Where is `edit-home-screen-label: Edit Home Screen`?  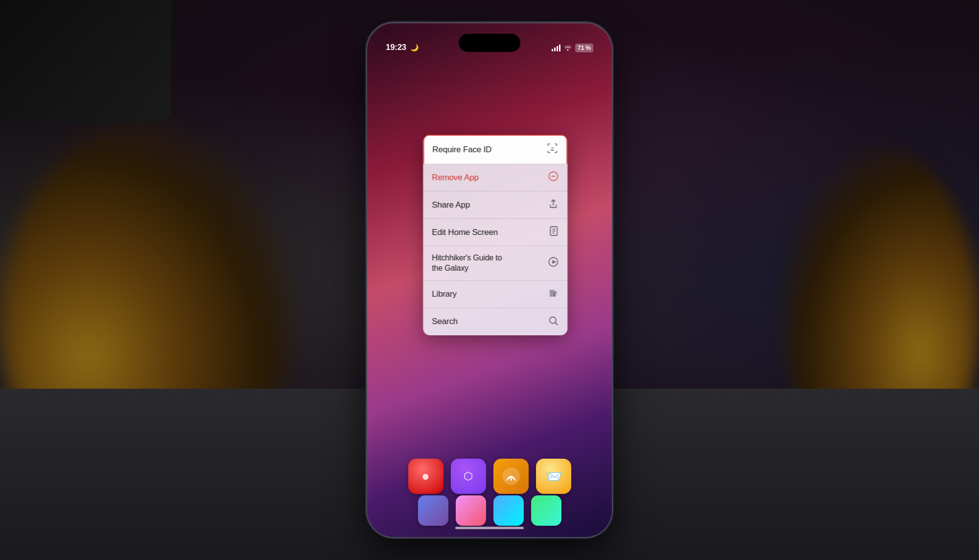
edit-home-screen-label: Edit Home Screen is located at coordinates (465, 233).